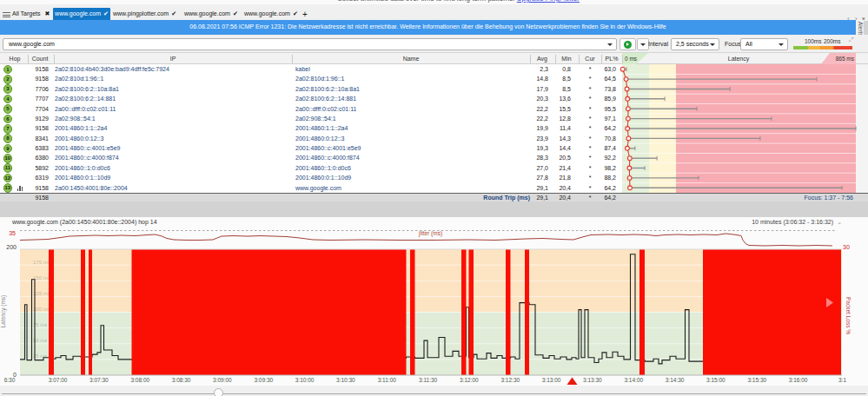 This screenshot has height=396, width=868. What do you see at coordinates (36, 198) in the screenshot?
I see `footer-count: 9158` at bounding box center [36, 198].